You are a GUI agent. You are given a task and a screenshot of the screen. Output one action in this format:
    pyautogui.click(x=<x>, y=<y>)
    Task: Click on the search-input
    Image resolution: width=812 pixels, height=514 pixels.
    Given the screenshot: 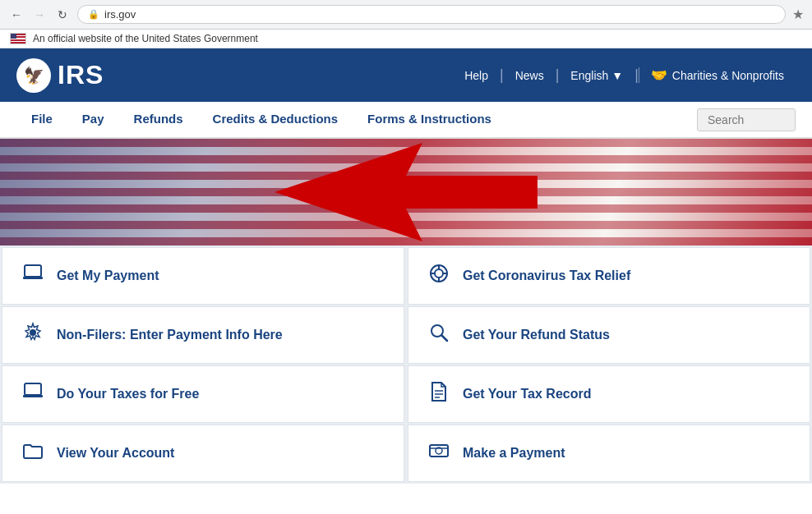 What is the action you would take?
    pyautogui.click(x=746, y=120)
    